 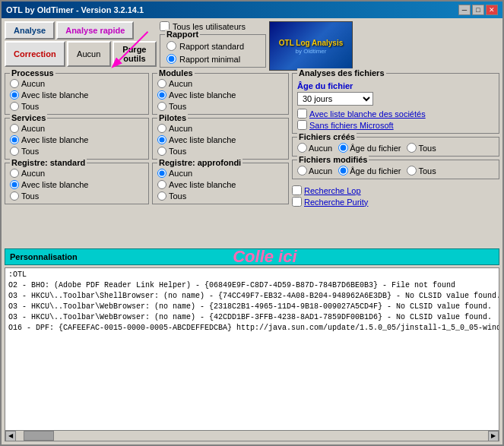 What do you see at coordinates (30, 151) in the screenshot?
I see `services-tous-label: Tous` at bounding box center [30, 151].